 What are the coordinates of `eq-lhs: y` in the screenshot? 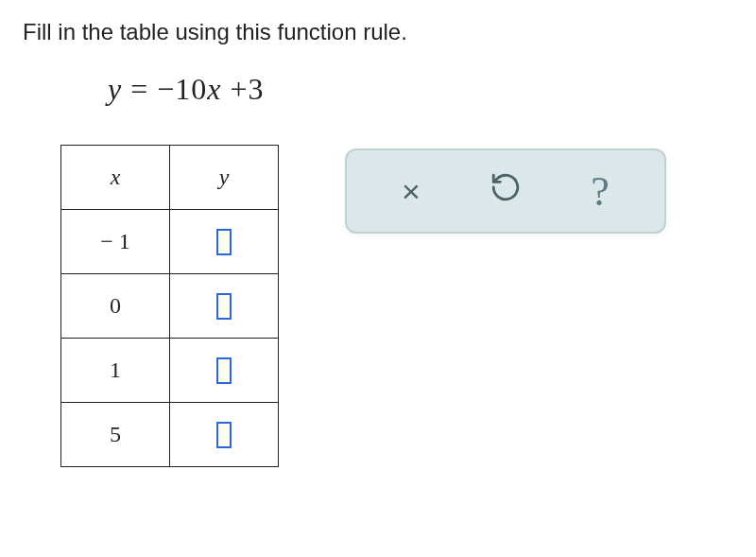 It's located at (115, 89).